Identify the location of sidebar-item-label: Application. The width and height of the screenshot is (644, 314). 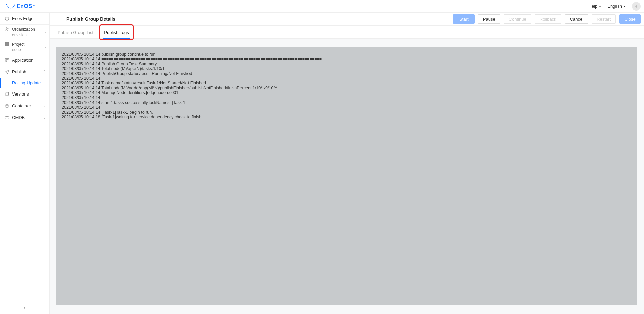
(23, 60).